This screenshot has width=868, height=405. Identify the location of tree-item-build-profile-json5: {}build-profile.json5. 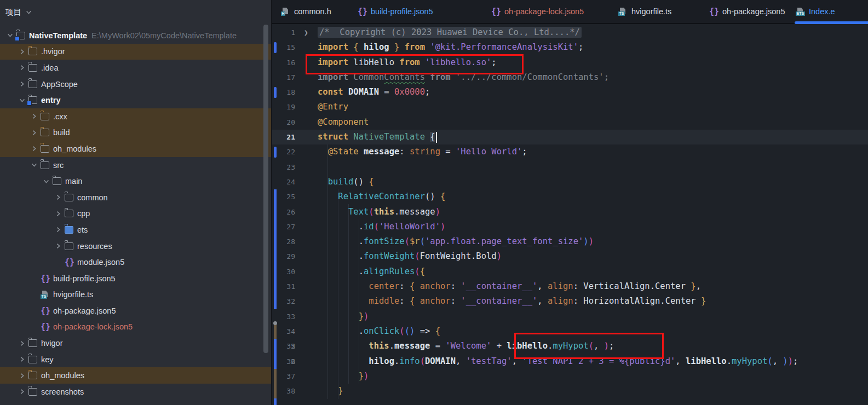
(136, 279).